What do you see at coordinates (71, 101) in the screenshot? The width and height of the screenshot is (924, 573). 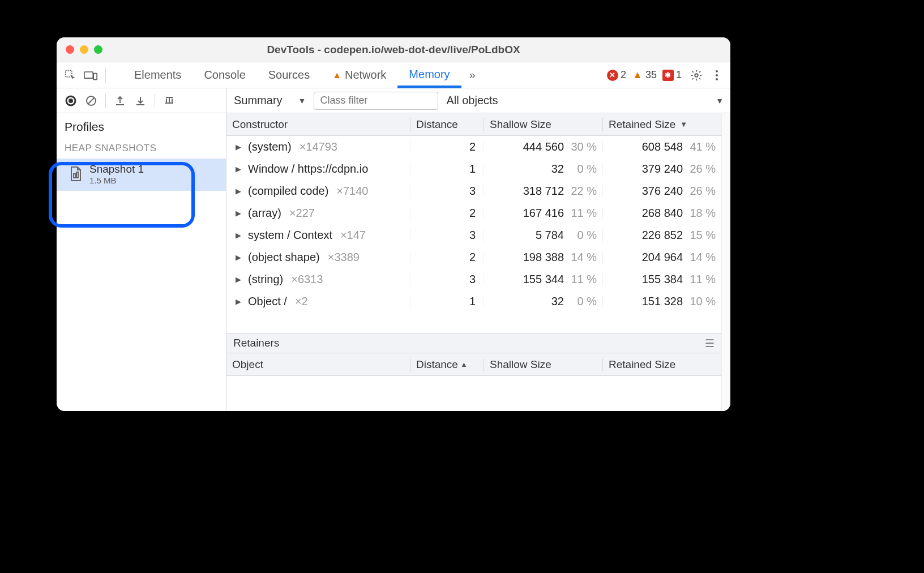 I see `record-icon` at bounding box center [71, 101].